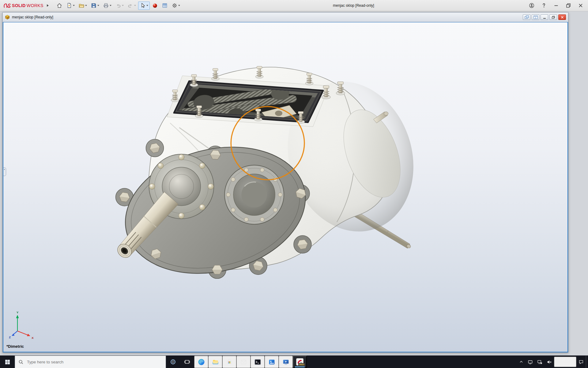 This screenshot has width=588, height=368. What do you see at coordinates (581, 6) in the screenshot?
I see `close-button` at bounding box center [581, 6].